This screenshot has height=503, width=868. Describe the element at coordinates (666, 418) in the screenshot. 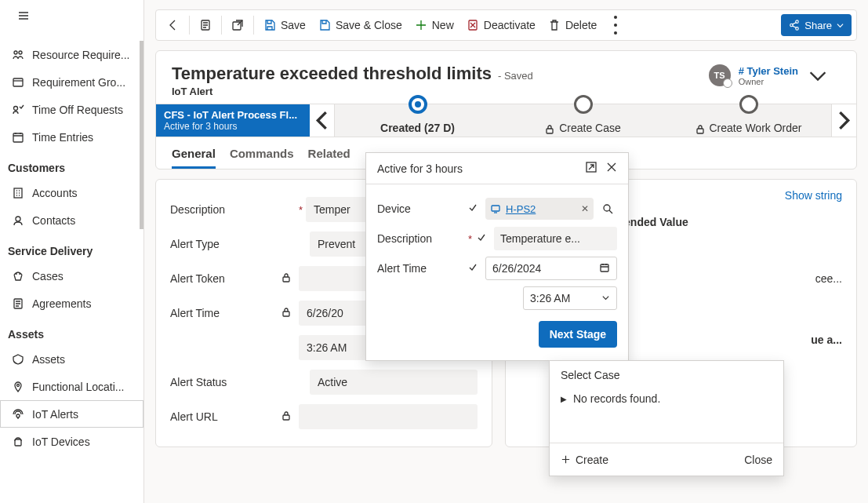

I see `select-case-flyout: Select Case ▶ No records found. Create C…` at that location.